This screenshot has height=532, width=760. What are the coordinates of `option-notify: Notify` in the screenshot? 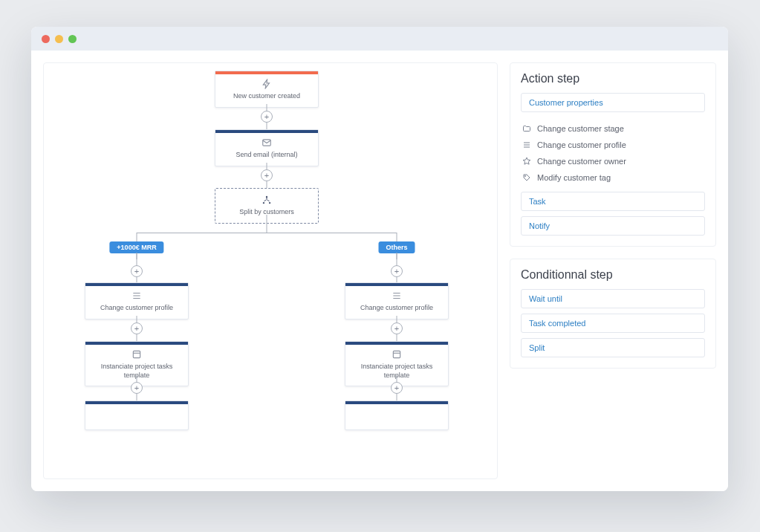 It's located at (613, 226).